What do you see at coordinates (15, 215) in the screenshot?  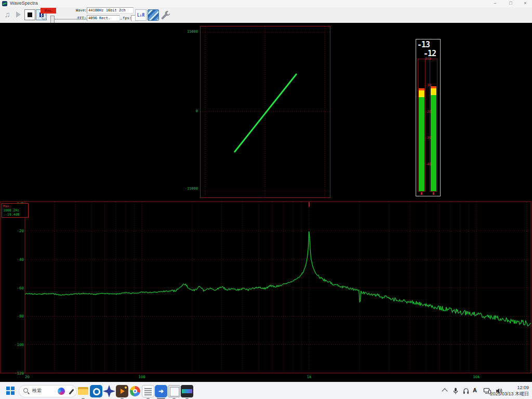 I see `max-level: :-19.4dB` at bounding box center [15, 215].